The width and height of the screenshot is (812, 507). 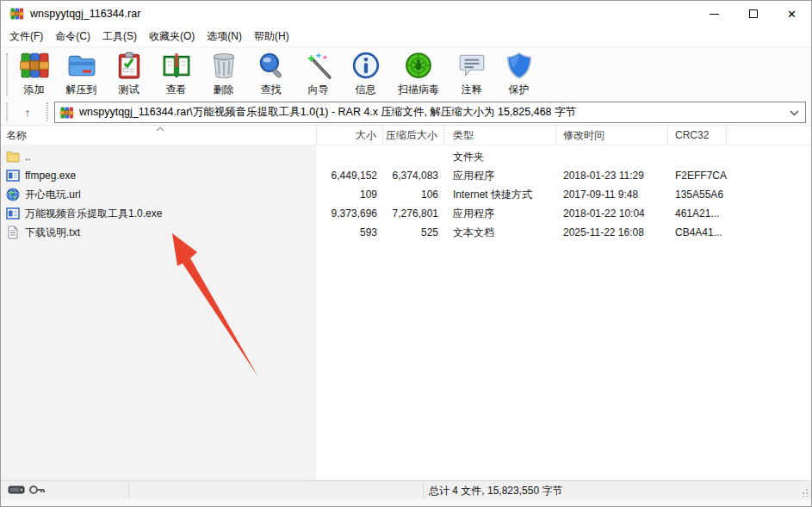 What do you see at coordinates (365, 74) in the screenshot?
I see `info-button: 信息` at bounding box center [365, 74].